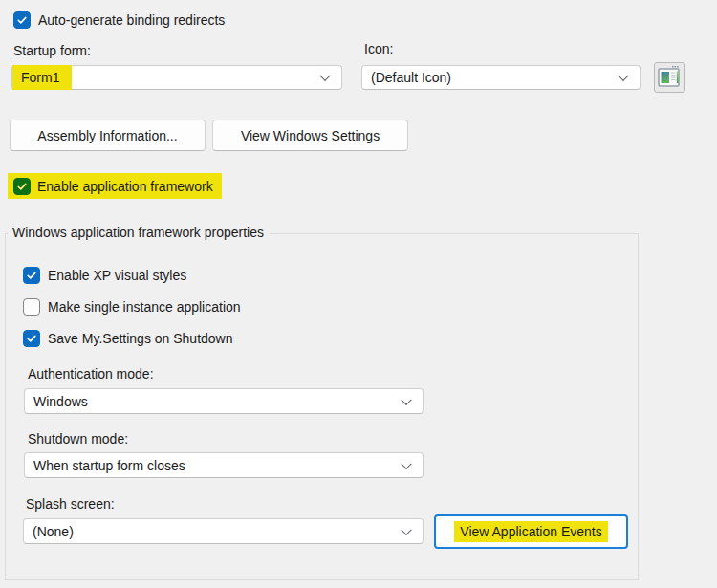 Image resolution: width=717 pixels, height=588 pixels. Describe the element at coordinates (91, 374) in the screenshot. I see `authentication-mode-label: Authentication mode:` at that location.